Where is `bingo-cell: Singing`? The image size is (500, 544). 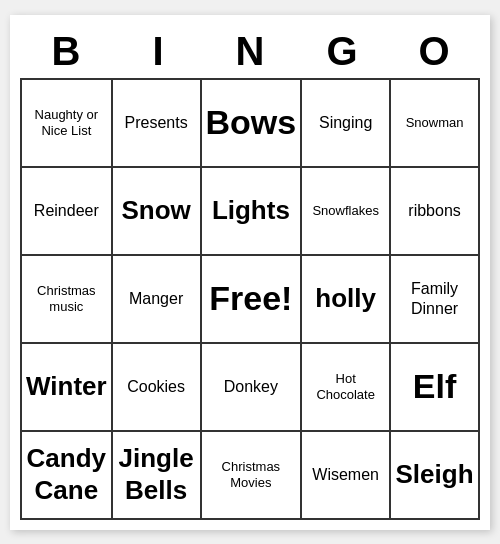 bingo-cell: Singing is located at coordinates (346, 124).